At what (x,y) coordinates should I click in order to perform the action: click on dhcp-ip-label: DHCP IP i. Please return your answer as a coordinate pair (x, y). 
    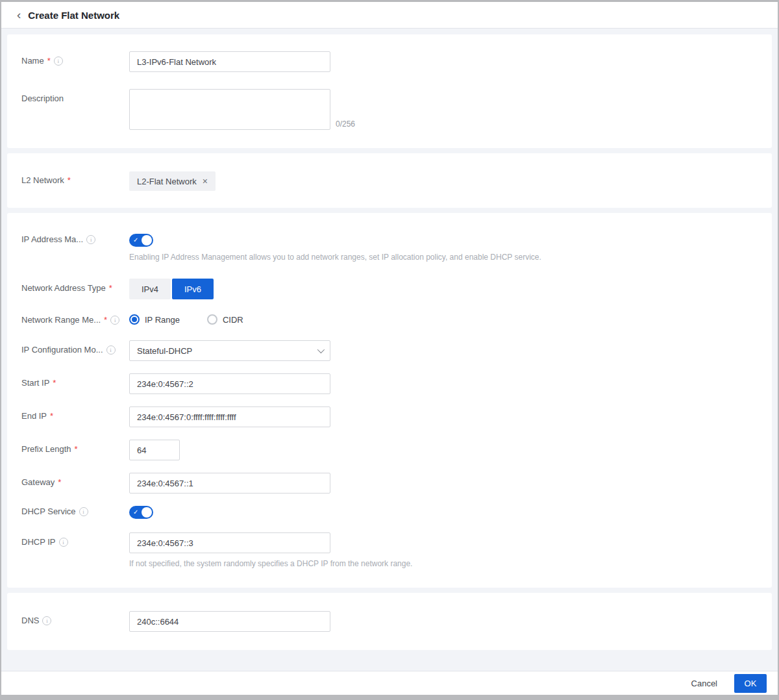
    Looking at the image, I should click on (75, 551).